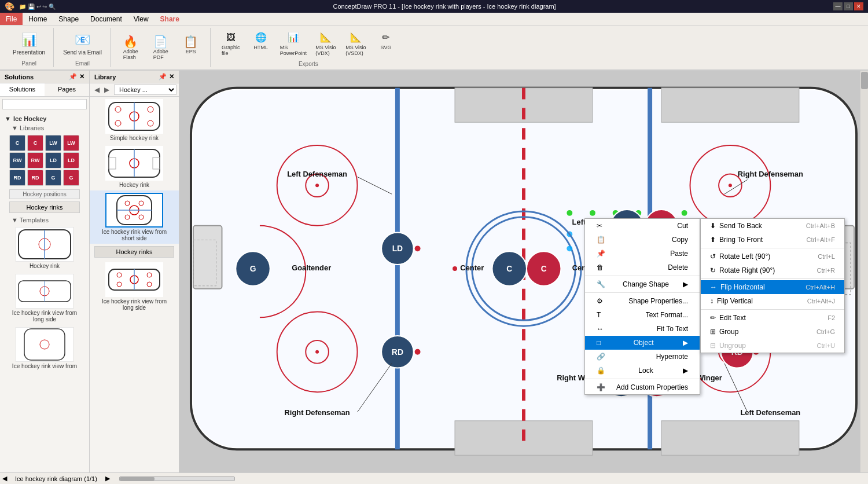  What do you see at coordinates (642, 343) in the screenshot?
I see `ctx-object: □ Object ▶` at bounding box center [642, 343].